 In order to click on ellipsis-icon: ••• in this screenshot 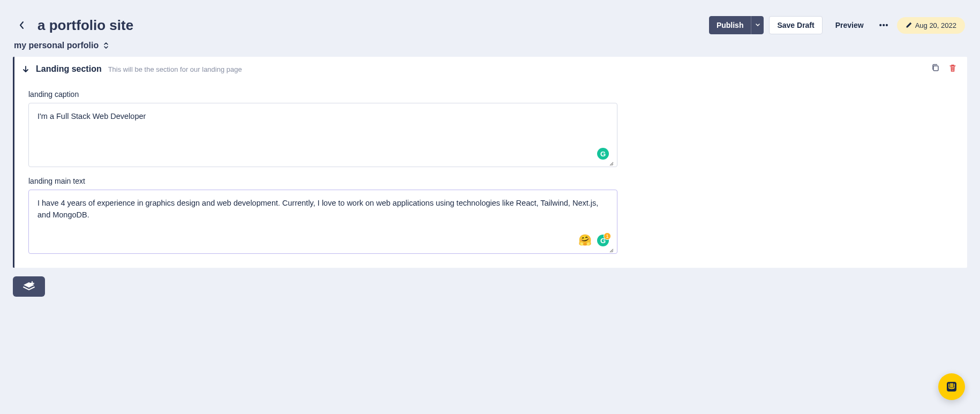, I will do `click(884, 25)`.